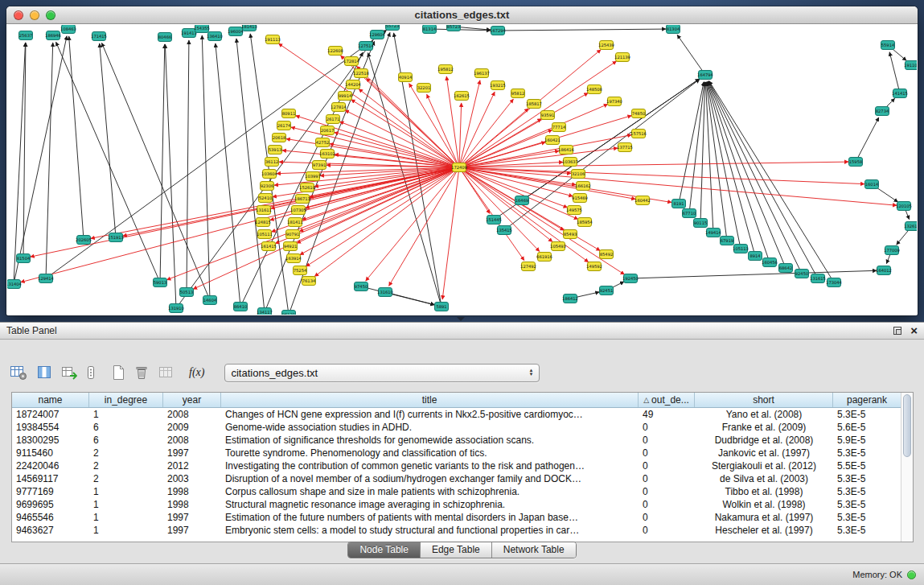 The width and height of the screenshot is (924, 585). What do you see at coordinates (457, 479) in the screenshot?
I see `table-row: 1456911722003Disruption of a novel membe…` at bounding box center [457, 479].